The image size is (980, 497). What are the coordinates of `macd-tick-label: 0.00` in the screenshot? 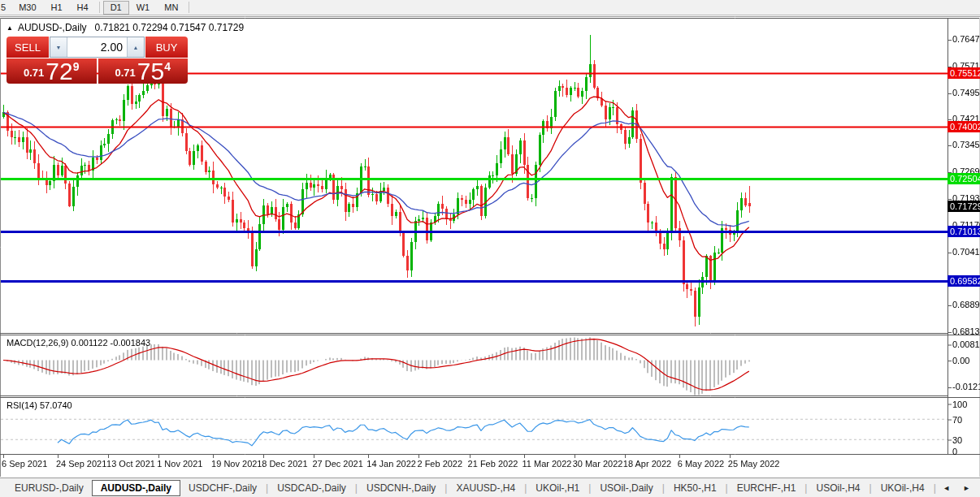 It's located at (960, 361).